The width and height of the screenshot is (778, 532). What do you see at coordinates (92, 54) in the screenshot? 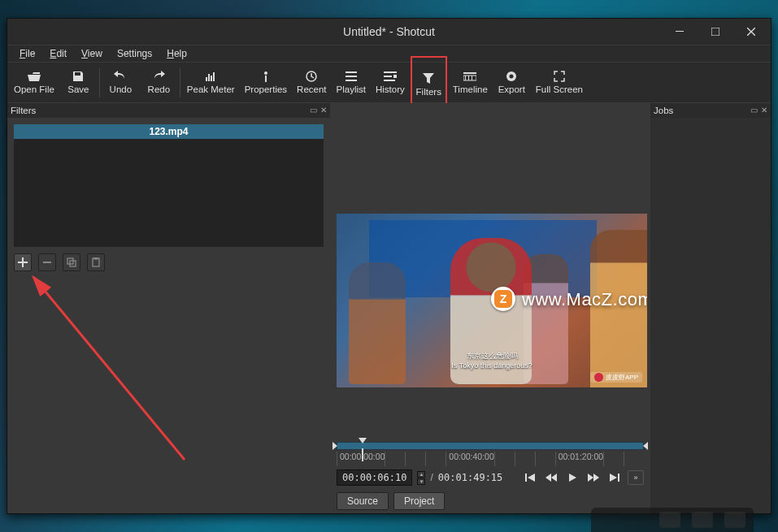
I see `menu-view: View` at bounding box center [92, 54].